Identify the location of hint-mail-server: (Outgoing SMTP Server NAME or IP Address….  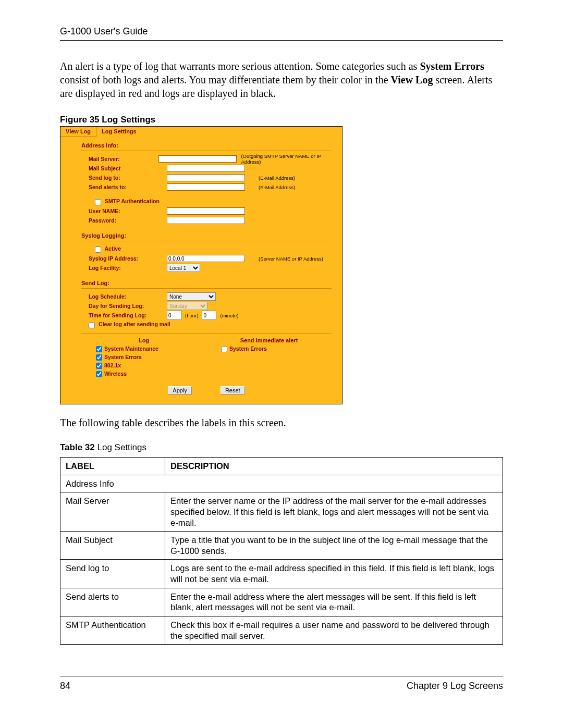
(285, 159).